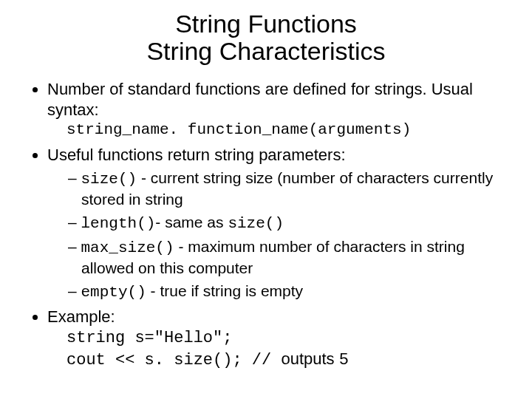 Image resolution: width=532 pixels, height=399 pixels. What do you see at coordinates (118, 223) in the screenshot?
I see `sub-2-code: length()` at bounding box center [118, 223].